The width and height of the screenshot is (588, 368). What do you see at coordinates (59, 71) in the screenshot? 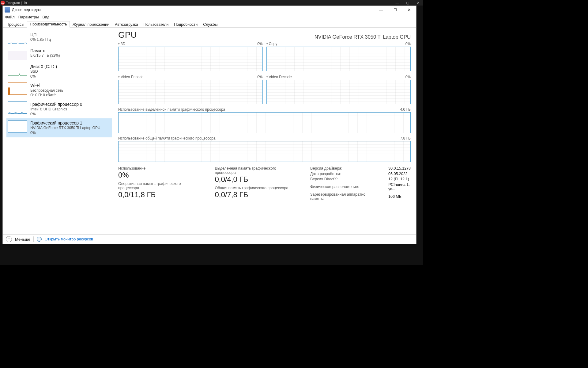
I see `sidebar-item-disk0: Диск 0 (C: D:) SSD 0%` at bounding box center [59, 71].